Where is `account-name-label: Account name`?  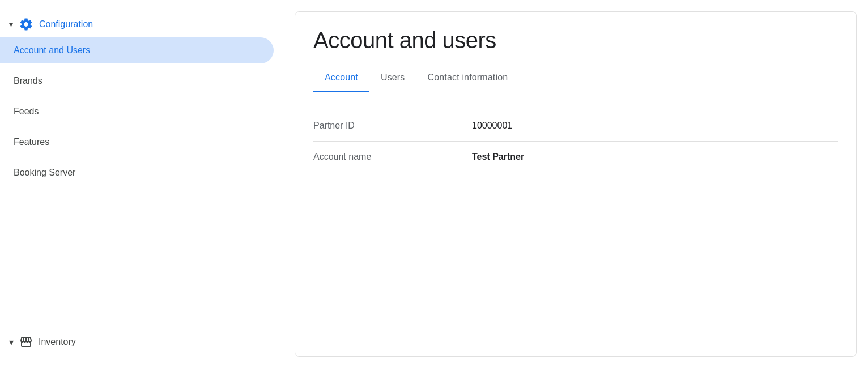
account-name-label: Account name is located at coordinates (393, 157).